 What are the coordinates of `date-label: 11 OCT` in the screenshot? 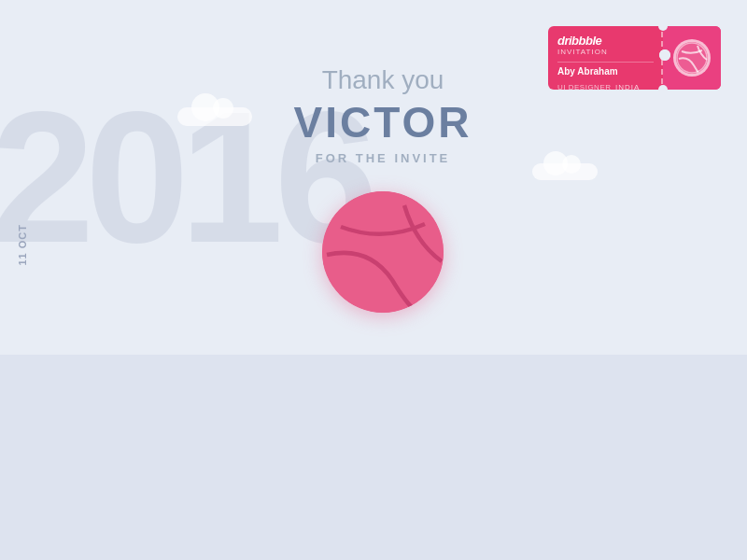 It's located at (22, 245).